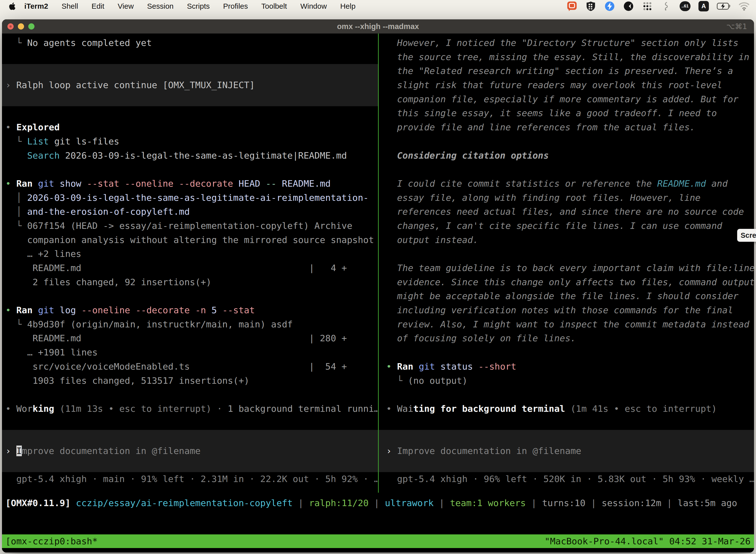 Image resolution: width=756 pixels, height=554 pixels. I want to click on window-titlebar: omx --xhigh --madmax ⌥⌘1, so click(378, 26).